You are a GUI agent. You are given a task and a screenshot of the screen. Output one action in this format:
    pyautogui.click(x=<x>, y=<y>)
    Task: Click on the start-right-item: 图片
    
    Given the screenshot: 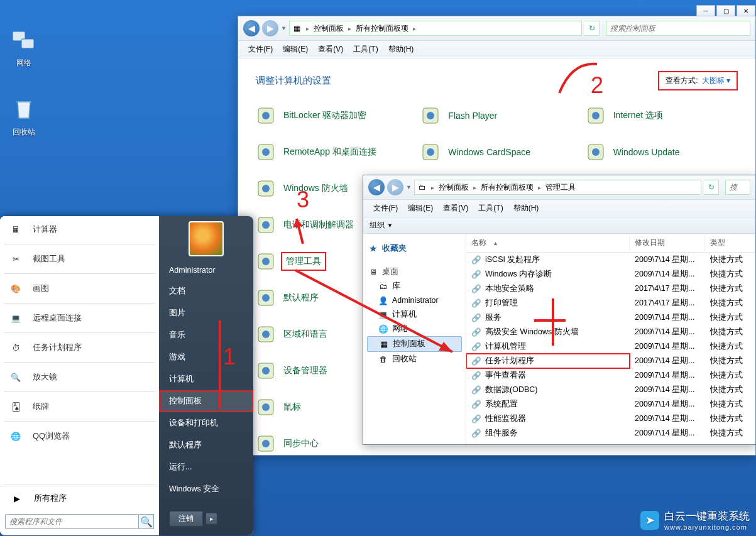 What is the action you would take?
    pyautogui.click(x=206, y=313)
    